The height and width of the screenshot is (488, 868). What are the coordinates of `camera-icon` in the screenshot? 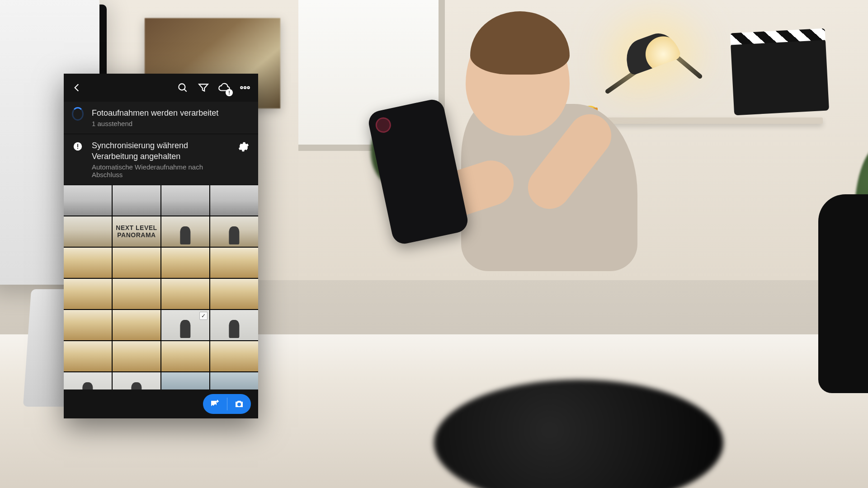 It's located at (239, 404).